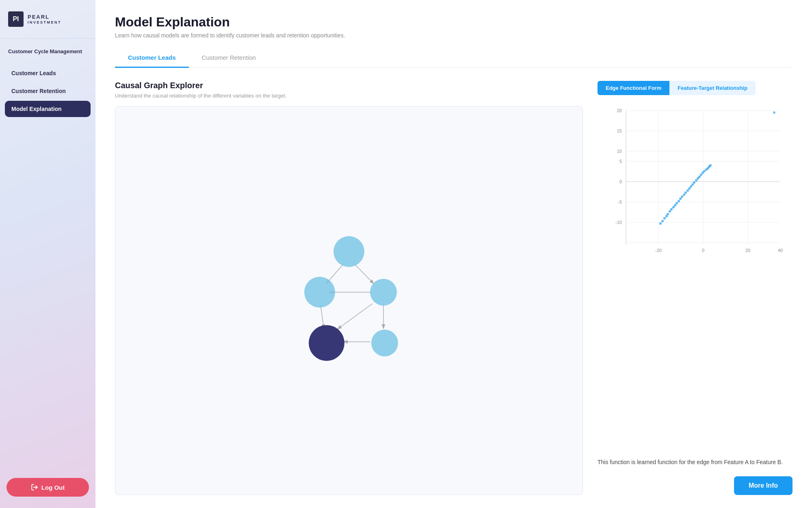 This screenshot has width=812, height=508. I want to click on causal-graph-svg, so click(349, 300).